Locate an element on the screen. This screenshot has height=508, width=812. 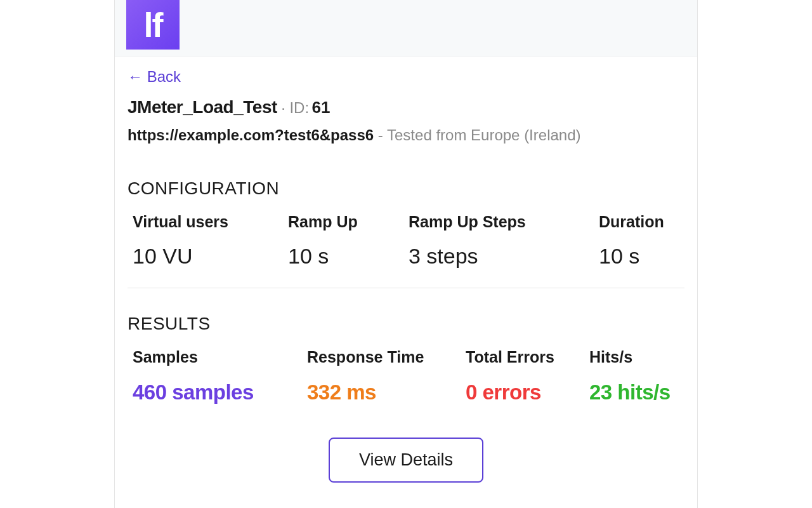
tested-url: https://example.com?test6&pass6 is located at coordinates (251, 135).